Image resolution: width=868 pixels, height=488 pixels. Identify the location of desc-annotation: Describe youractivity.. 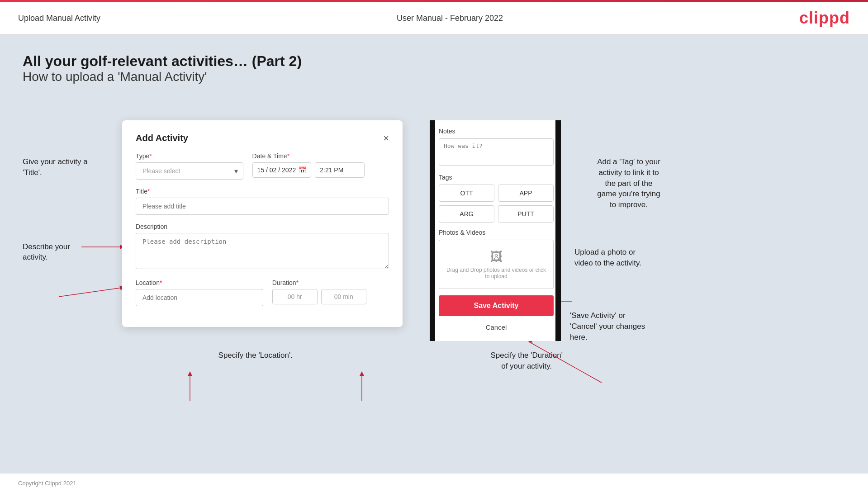
(66, 252).